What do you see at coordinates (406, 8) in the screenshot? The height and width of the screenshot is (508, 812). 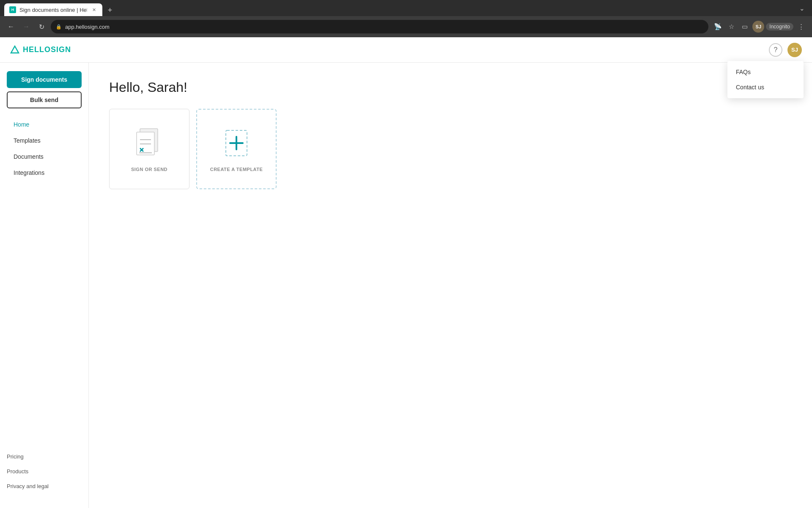 I see `browser-tabs: H Sign documents online | Hello ✕ + ⌄` at bounding box center [406, 8].